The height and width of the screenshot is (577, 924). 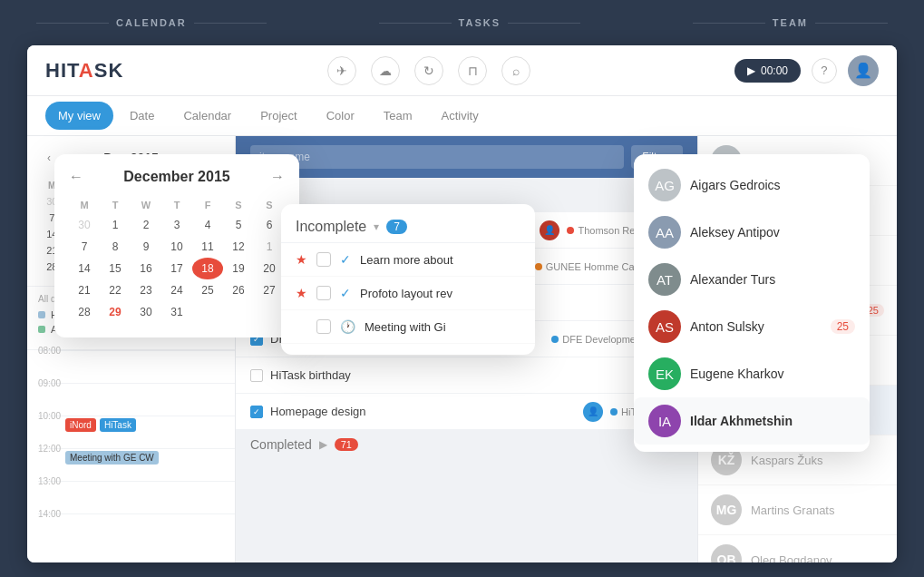 What do you see at coordinates (341, 116) in the screenshot?
I see `tab-color: Color` at bounding box center [341, 116].